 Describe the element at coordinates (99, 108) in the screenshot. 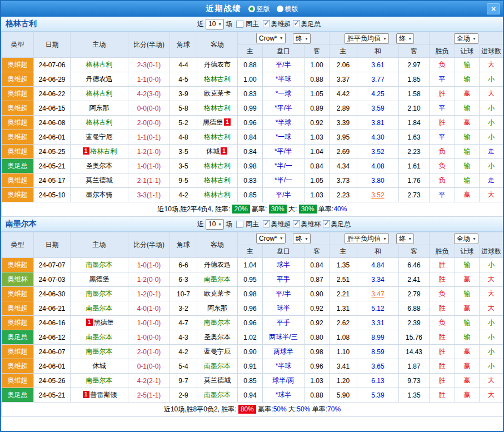

I see `home-team-cell: 阿东那` at that location.